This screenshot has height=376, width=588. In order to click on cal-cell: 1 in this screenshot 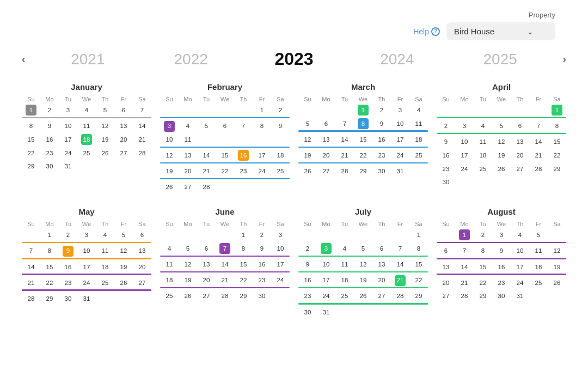, I will do `click(50, 235)`.